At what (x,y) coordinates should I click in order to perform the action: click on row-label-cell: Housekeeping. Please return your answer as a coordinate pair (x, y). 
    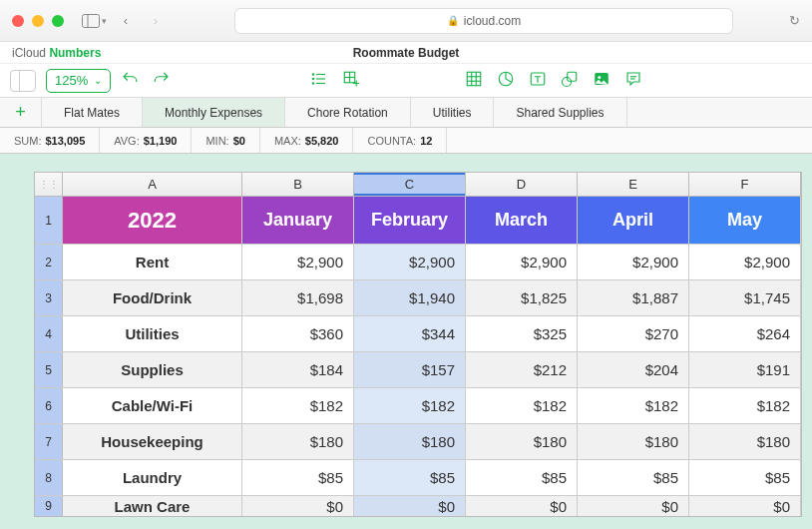
    Looking at the image, I should click on (153, 441).